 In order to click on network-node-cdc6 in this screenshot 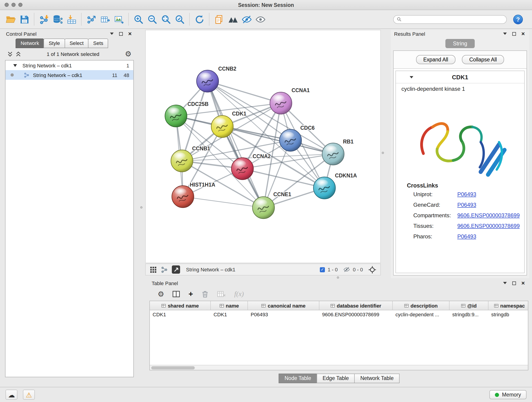, I will do `click(291, 140)`.